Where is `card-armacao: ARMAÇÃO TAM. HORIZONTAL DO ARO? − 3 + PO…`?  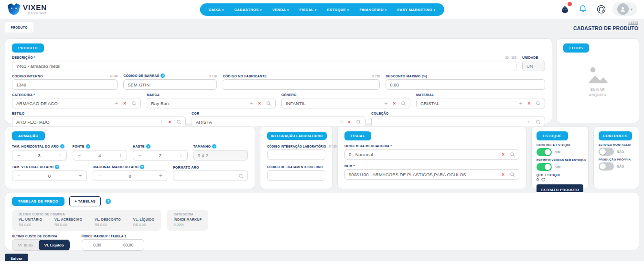 card-armacao: ARMAÇÃO TAM. HORIZONTAL DO ARO? − 3 + PO… is located at coordinates (130, 158).